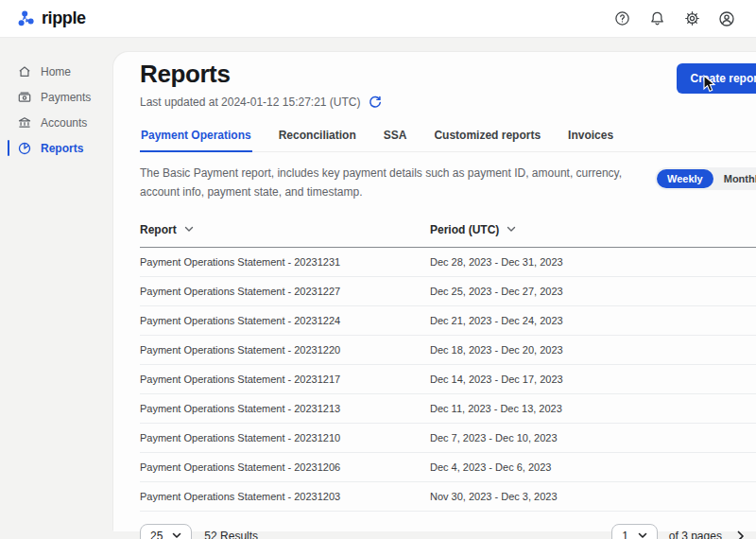  I want to click on report-period: Dec 4, 2023 - Dec 6, 2023, so click(587, 467).